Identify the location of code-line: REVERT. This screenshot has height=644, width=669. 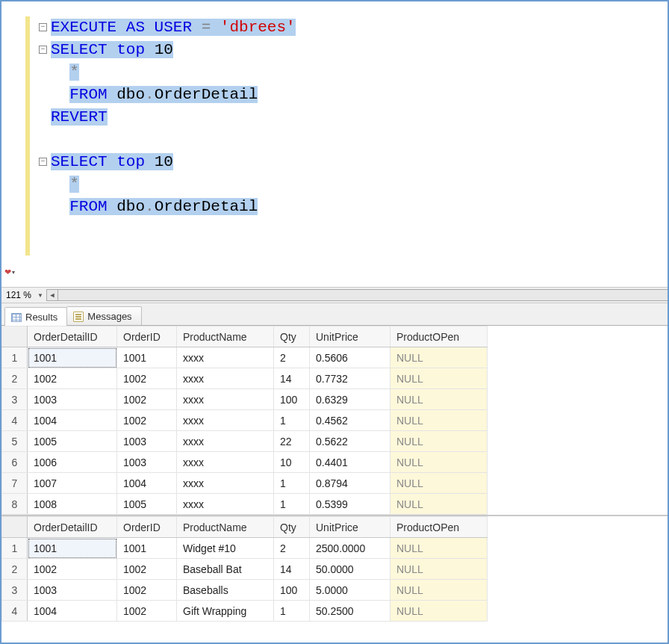
(352, 117).